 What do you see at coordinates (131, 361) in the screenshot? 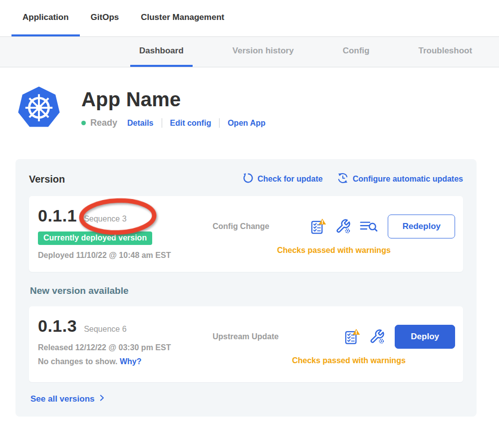
I see `why-link: Why?` at bounding box center [131, 361].